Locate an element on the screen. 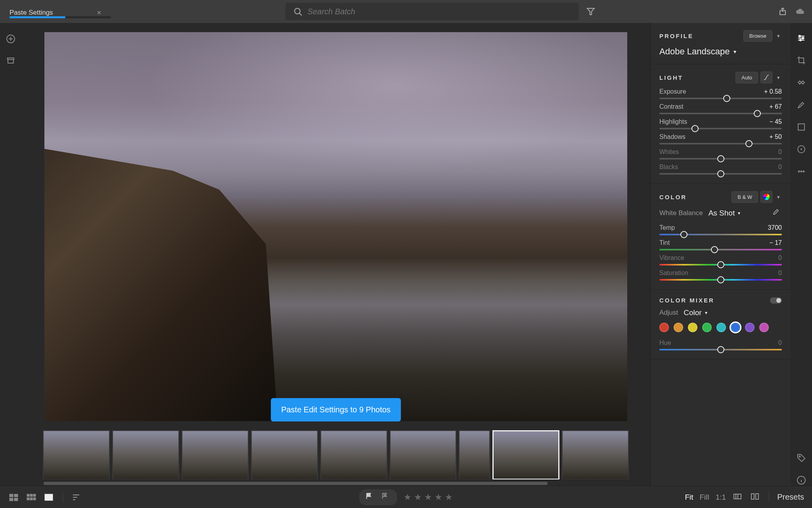 Image resolution: width=812 pixels, height=508 pixels. rating-stars: ★ ★ ★ ★ ★ is located at coordinates (428, 497).